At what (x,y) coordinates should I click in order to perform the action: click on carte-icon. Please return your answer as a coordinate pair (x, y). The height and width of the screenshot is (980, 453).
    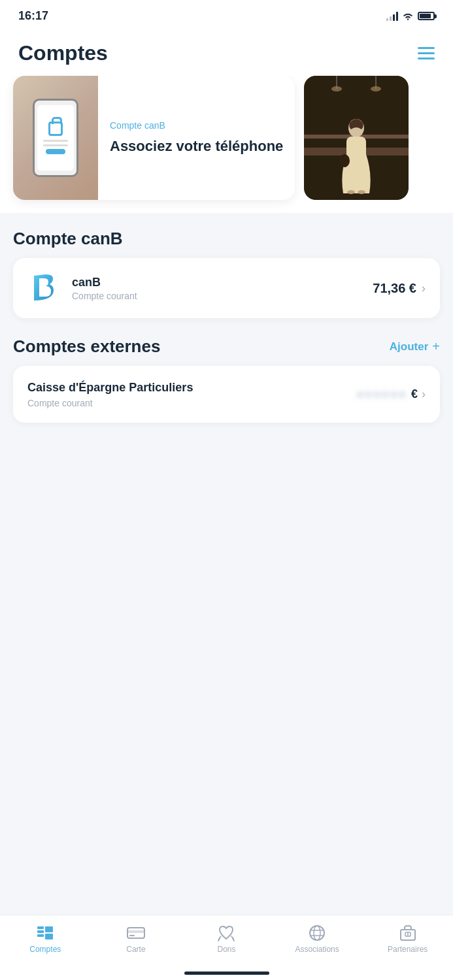
    Looking at the image, I should click on (136, 933).